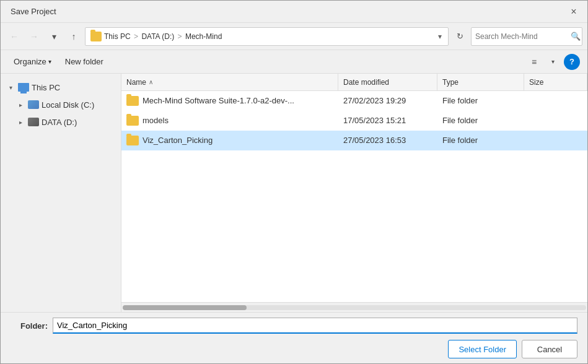 The height and width of the screenshot is (364, 588). What do you see at coordinates (354, 121) in the screenshot?
I see `file-row: models 17/05/2023 15:21 File folder` at bounding box center [354, 121].